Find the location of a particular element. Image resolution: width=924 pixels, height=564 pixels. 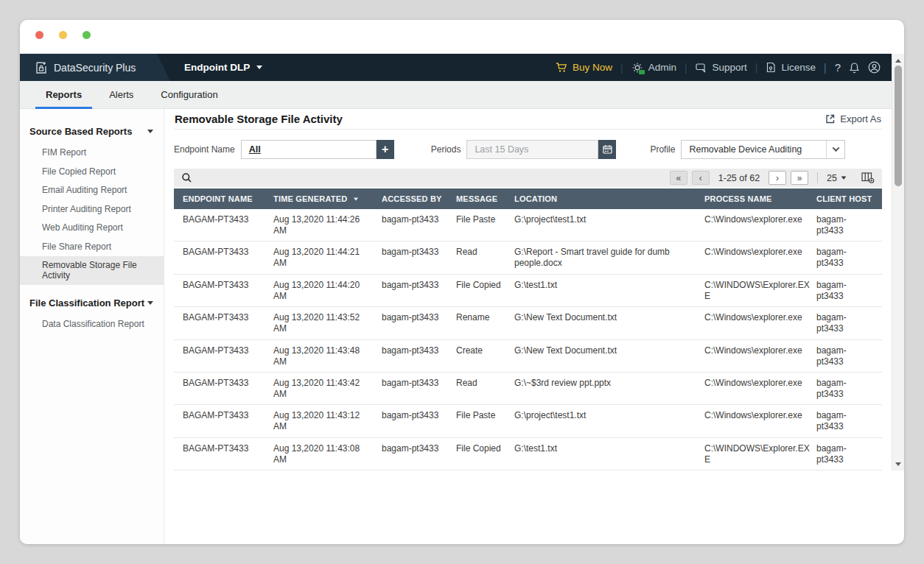

column-header-message: MESSAGE is located at coordinates (485, 199).